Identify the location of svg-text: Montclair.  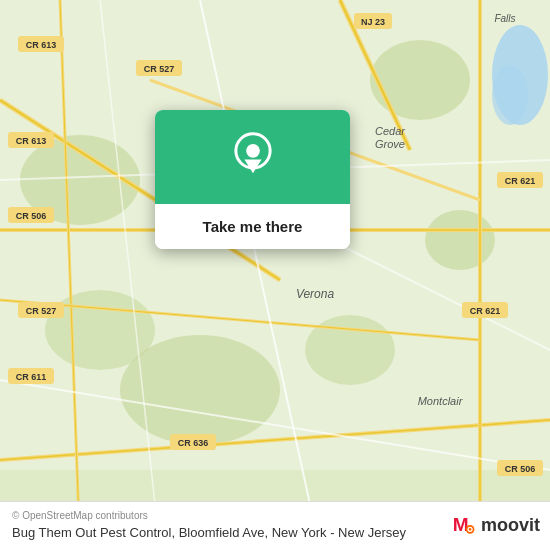
(441, 401).